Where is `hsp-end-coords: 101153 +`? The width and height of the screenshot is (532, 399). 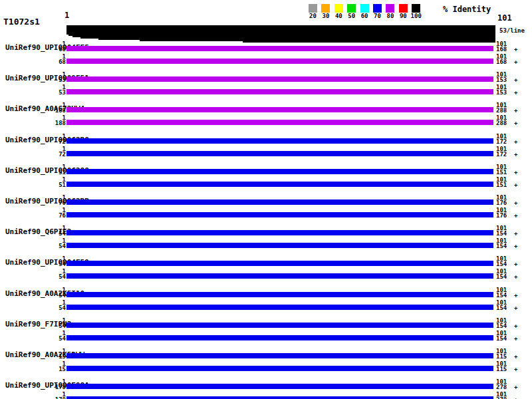
hsp-end-coords: 101153 + is located at coordinates (507, 77).